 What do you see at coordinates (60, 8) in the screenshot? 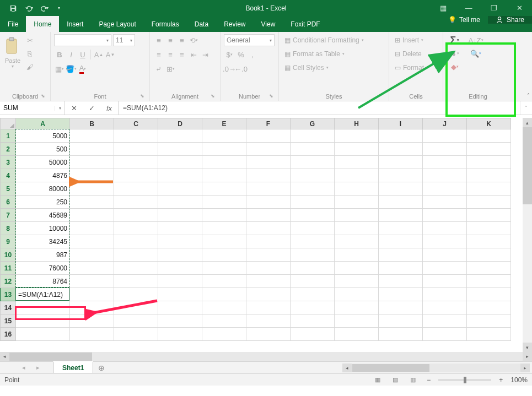
I see `qat-customize-button: ▾` at bounding box center [60, 8].